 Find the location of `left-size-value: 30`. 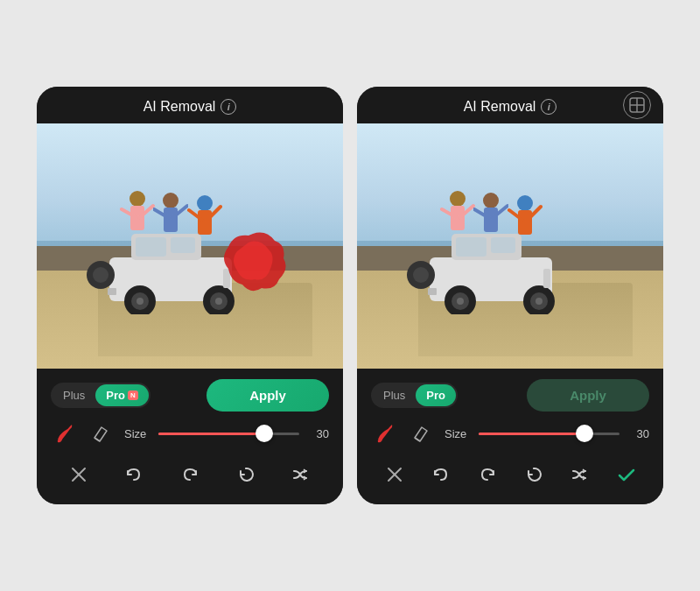

left-size-value: 30 is located at coordinates (320, 434).